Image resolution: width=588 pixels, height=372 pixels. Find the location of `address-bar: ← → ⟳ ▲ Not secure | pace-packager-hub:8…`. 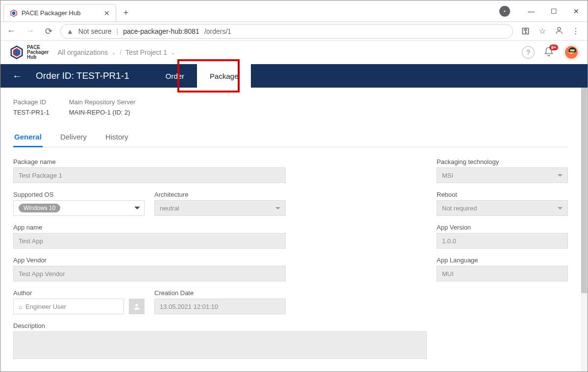

address-bar: ← → ⟳ ▲ Not secure | pace-packager-hub:8… is located at coordinates (294, 31).